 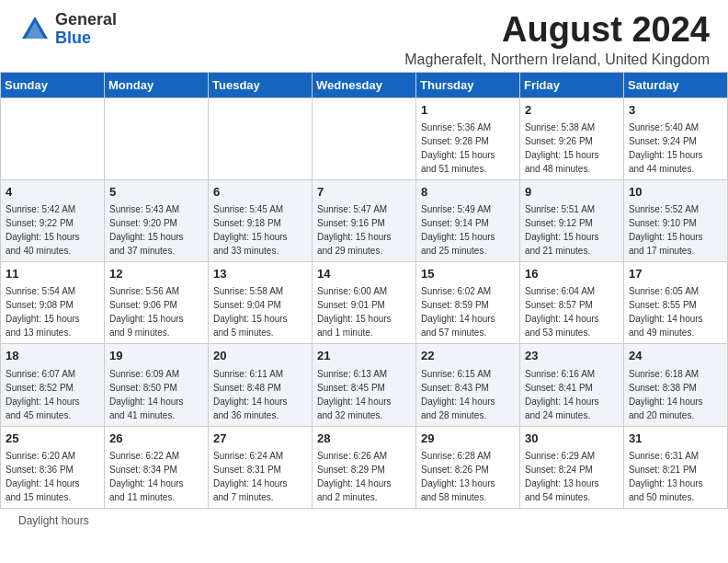 What do you see at coordinates (468, 312) in the screenshot?
I see `day-info: Sunrise: 6:02 AM Sunset: 8:59 PM Dayligh…` at bounding box center [468, 312].